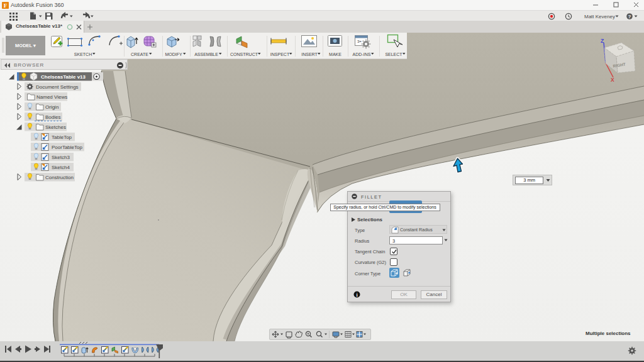 This screenshot has width=644, height=362. Describe the element at coordinates (206, 54) in the screenshot. I see `svg-text: ASSEMBLE` at that location.